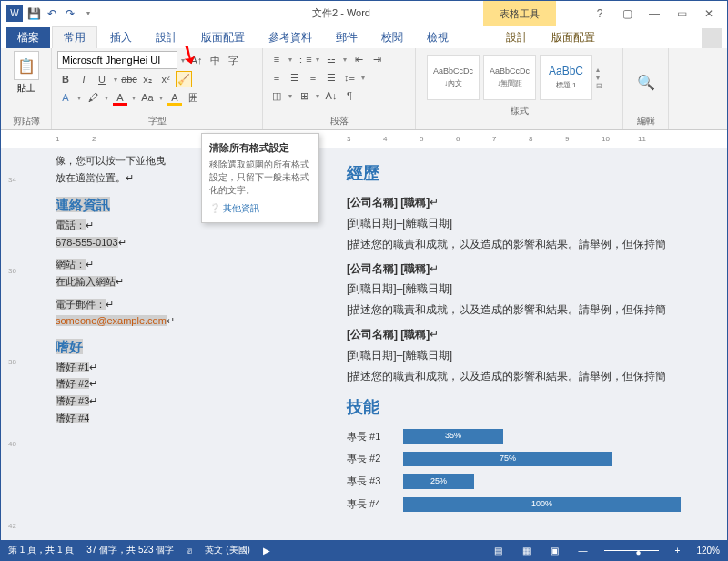 Image resolution: width=728 pixels, height=561 pixels. Describe the element at coordinates (88, 14) in the screenshot. I see `qat-dropdown-icon: ▾` at that location.